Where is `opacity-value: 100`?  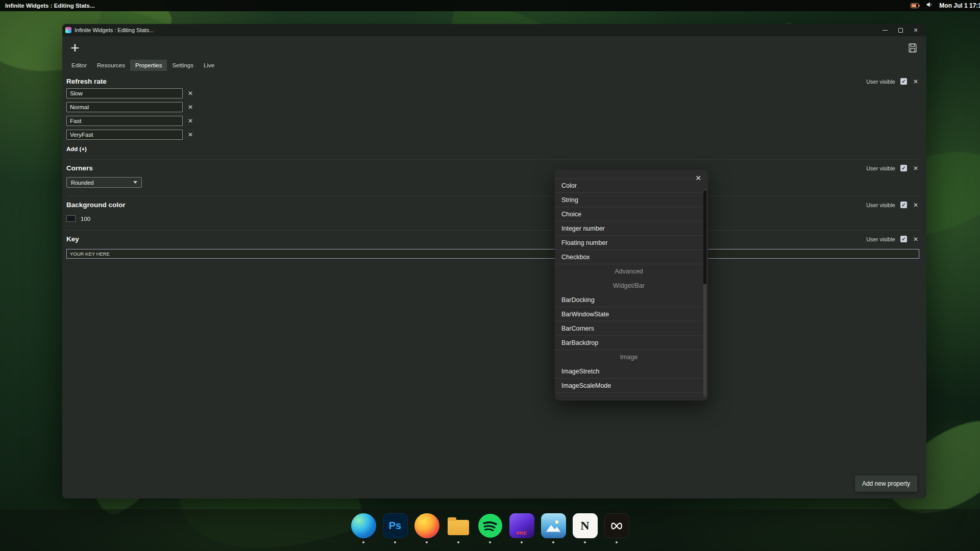 opacity-value: 100 is located at coordinates (86, 219).